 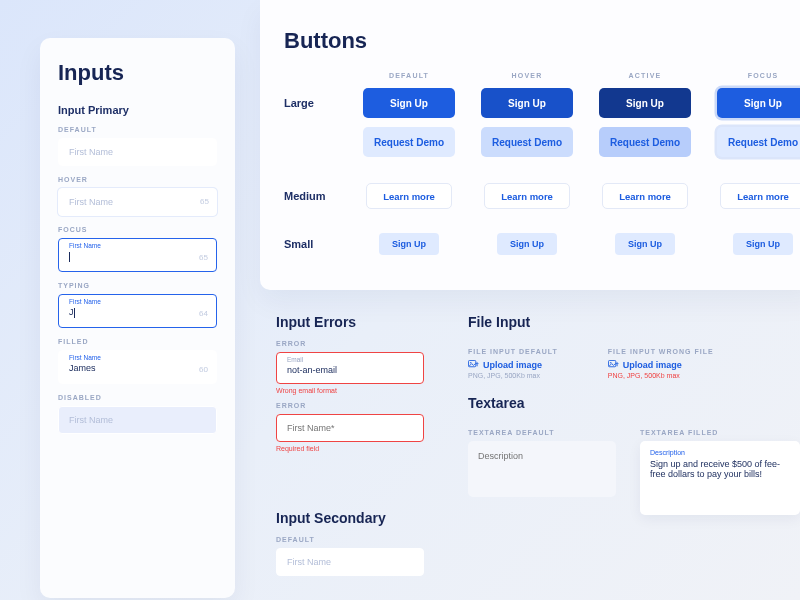 I want to click on row-small: Small, so click(x=317, y=244).